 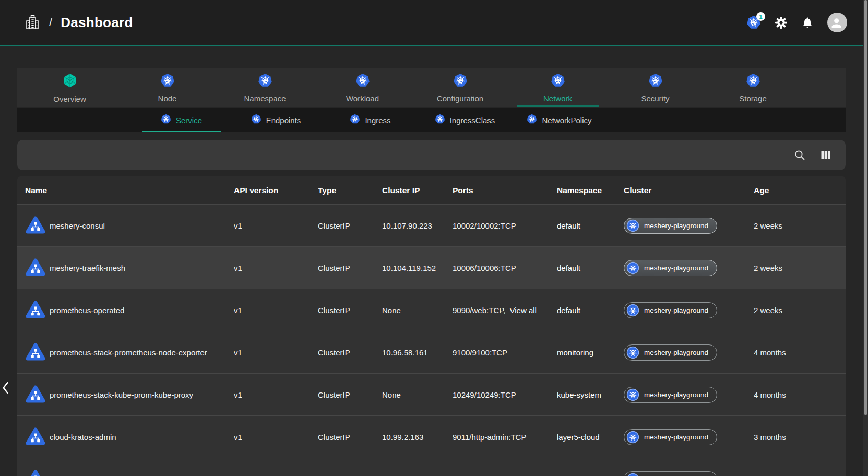 I want to click on col-namespace: Namespace, so click(x=590, y=191).